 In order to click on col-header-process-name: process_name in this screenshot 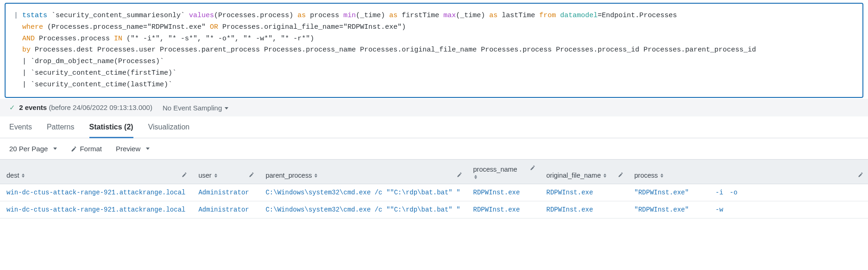, I will do `click(503, 172)`.